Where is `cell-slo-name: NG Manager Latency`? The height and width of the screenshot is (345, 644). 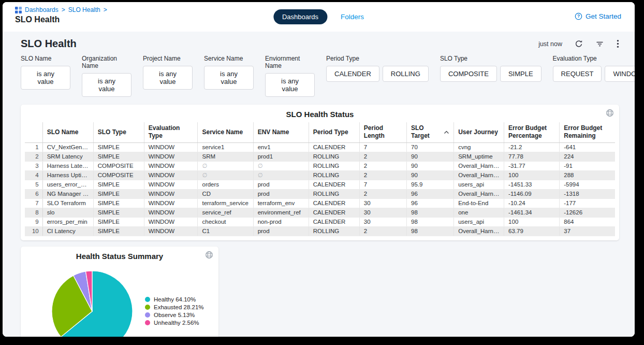 cell-slo-name: NG Manager Latency is located at coordinates (68, 194).